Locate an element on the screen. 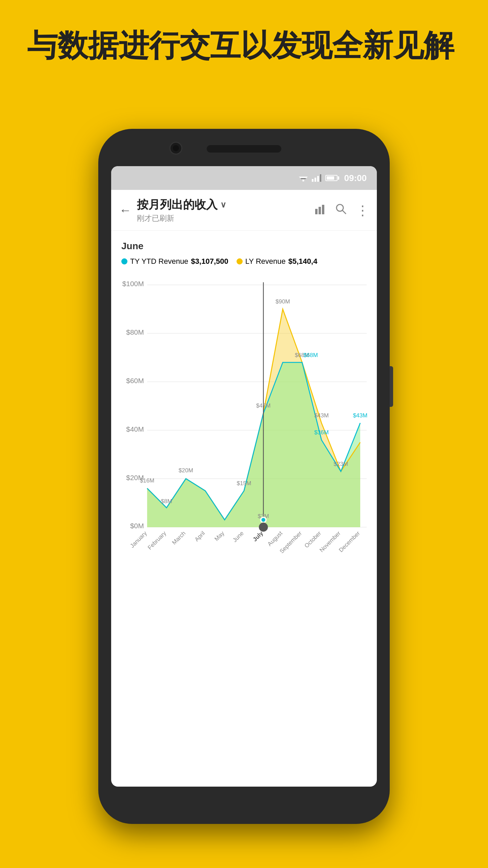 The height and width of the screenshot is (868, 488). svg-text: $15M is located at coordinates (244, 483).